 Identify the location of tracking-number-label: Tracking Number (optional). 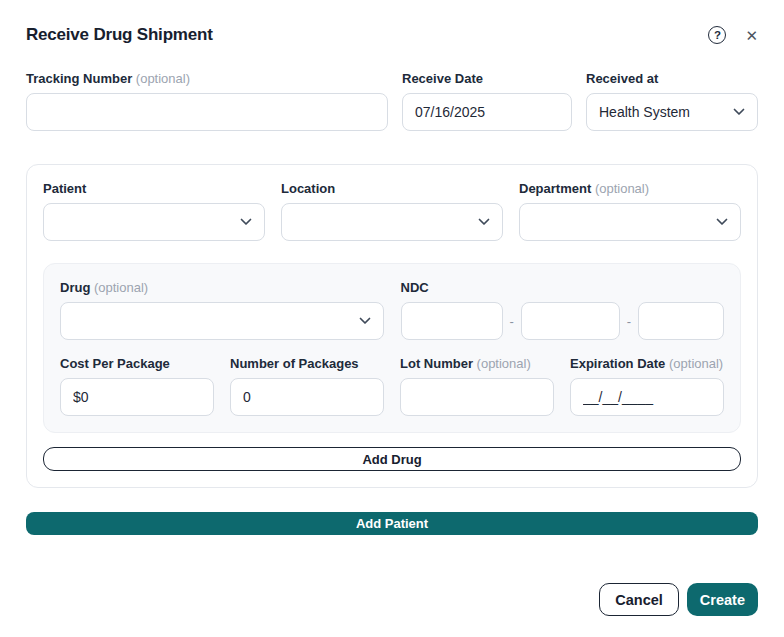
(207, 78).